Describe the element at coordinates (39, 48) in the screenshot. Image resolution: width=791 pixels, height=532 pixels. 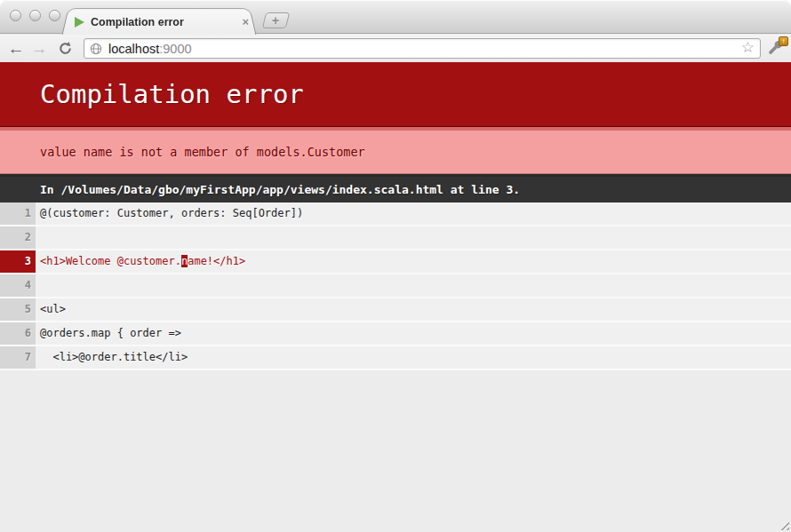
I see `forward-button: →` at that location.